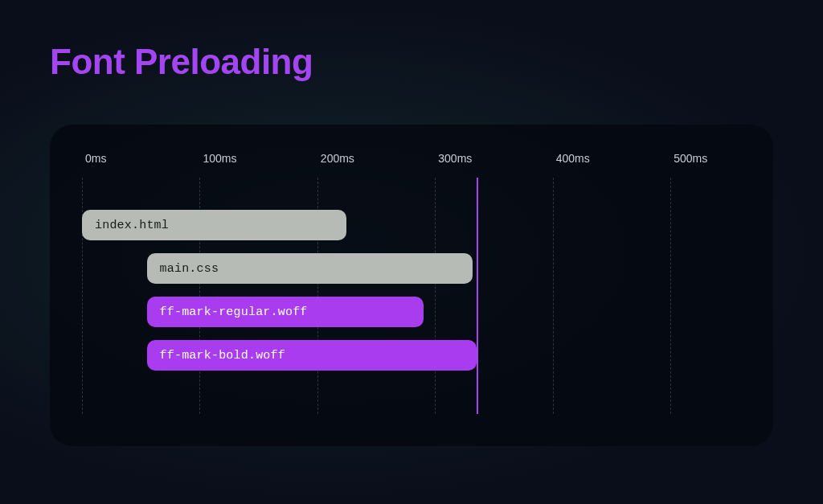 The height and width of the screenshot is (504, 823). Describe the element at coordinates (182, 62) in the screenshot. I see `page-title: Font Preloading` at that location.